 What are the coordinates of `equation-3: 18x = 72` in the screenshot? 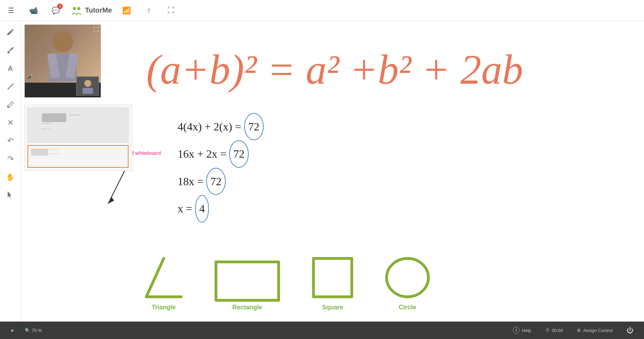 It's located at (409, 181).